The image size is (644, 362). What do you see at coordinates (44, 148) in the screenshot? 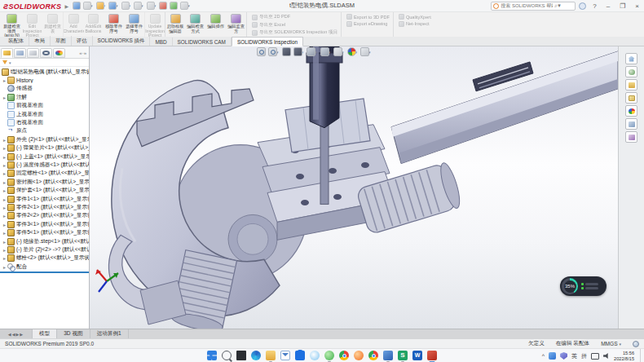
I see `tree-item: ▸ (-) 弹簧垫片<1> (默认<<默认>_显` at bounding box center [44, 148].